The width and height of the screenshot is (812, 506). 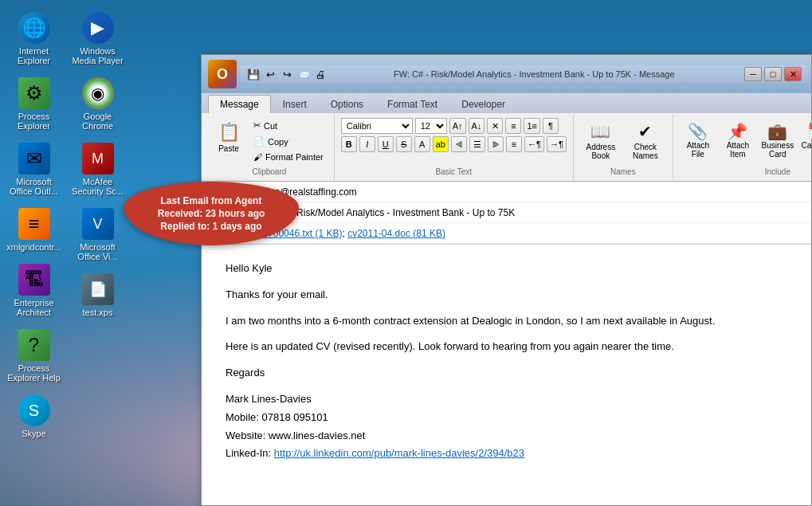 What do you see at coordinates (778, 140) in the screenshot?
I see `business-card-button: 💼 Business Card` at bounding box center [778, 140].